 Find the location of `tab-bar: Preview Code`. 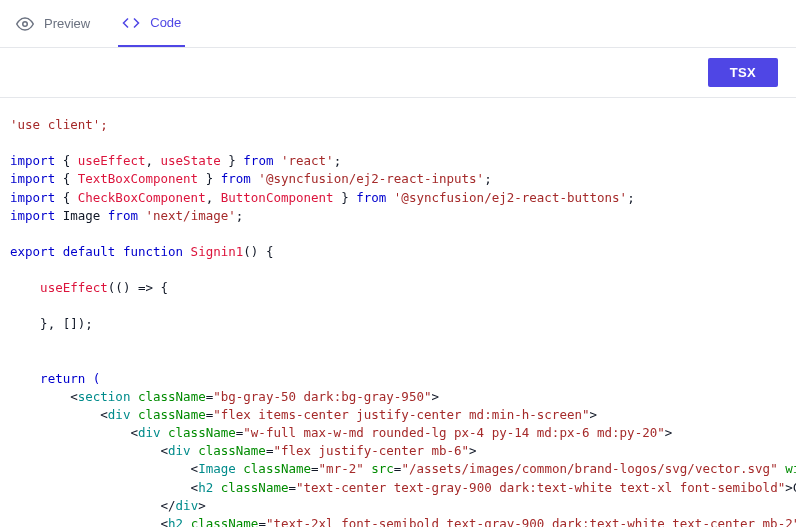

tab-bar: Preview Code is located at coordinates (398, 24).